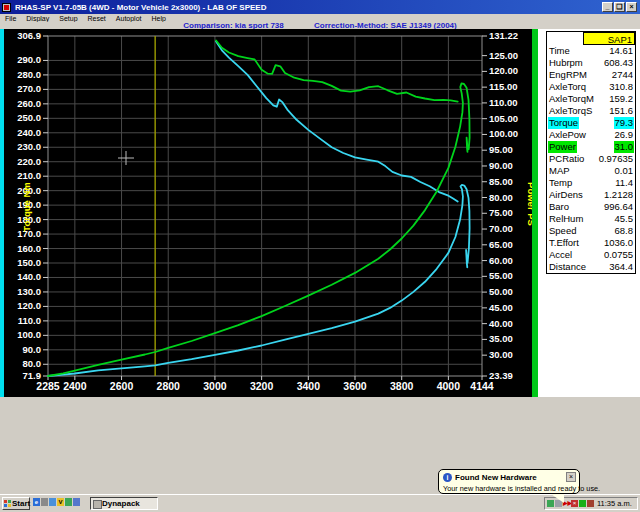  I want to click on x-tick-label: 3600, so click(355, 386).